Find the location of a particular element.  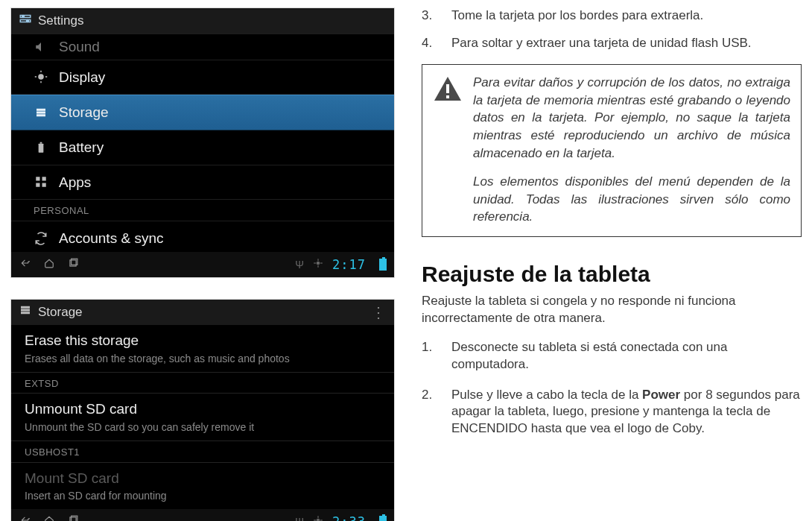

settings-header-title: Settings is located at coordinates (61, 21).